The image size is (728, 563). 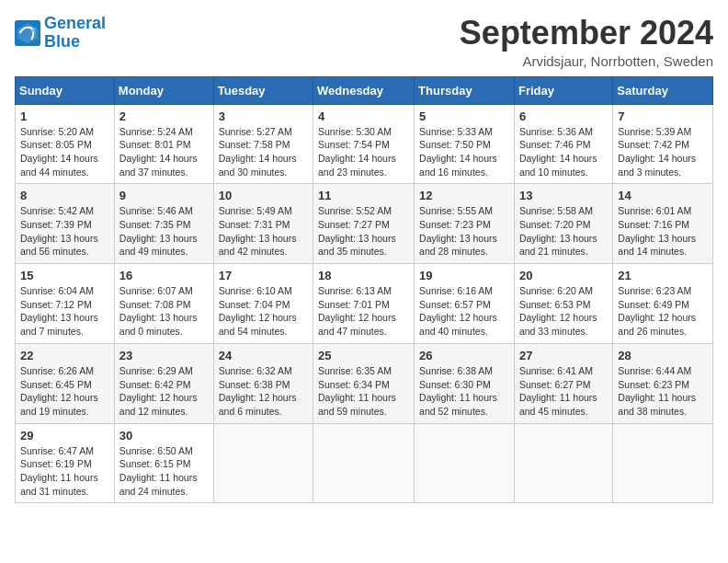 I want to click on day-number: 27, so click(x=563, y=355).